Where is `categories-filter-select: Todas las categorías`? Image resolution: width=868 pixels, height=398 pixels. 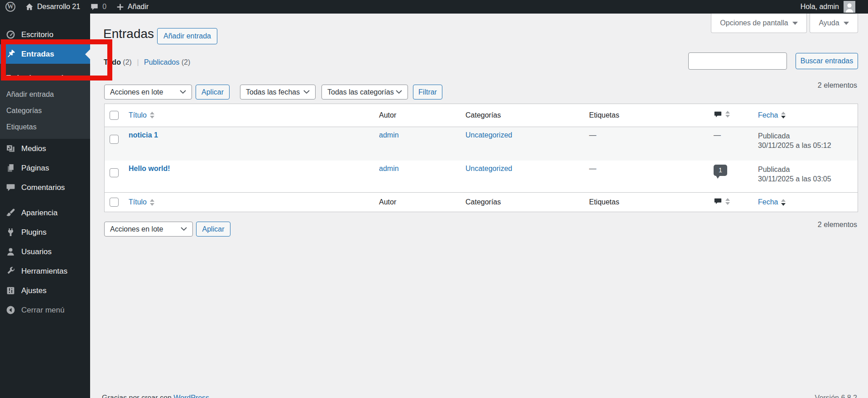 categories-filter-select: Todas las categorías is located at coordinates (365, 92).